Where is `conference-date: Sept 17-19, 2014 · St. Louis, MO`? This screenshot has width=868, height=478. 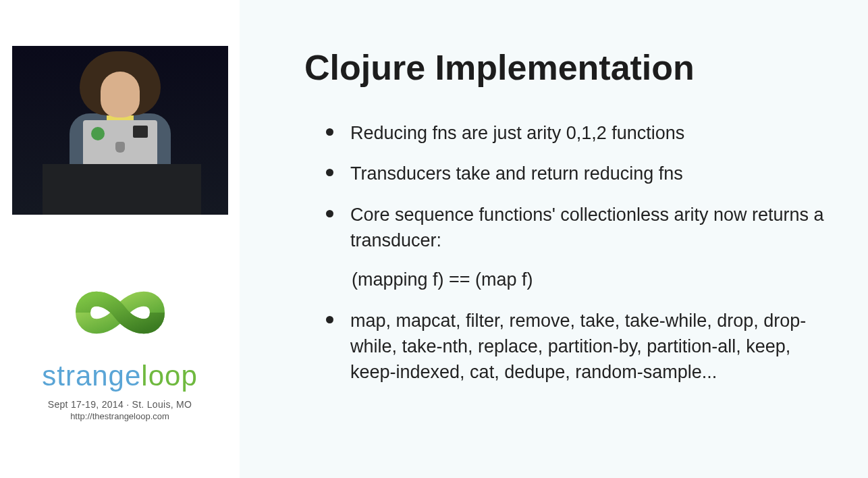
conference-date: Sept 17-19, 2014 · St. Louis, MO is located at coordinates (120, 404).